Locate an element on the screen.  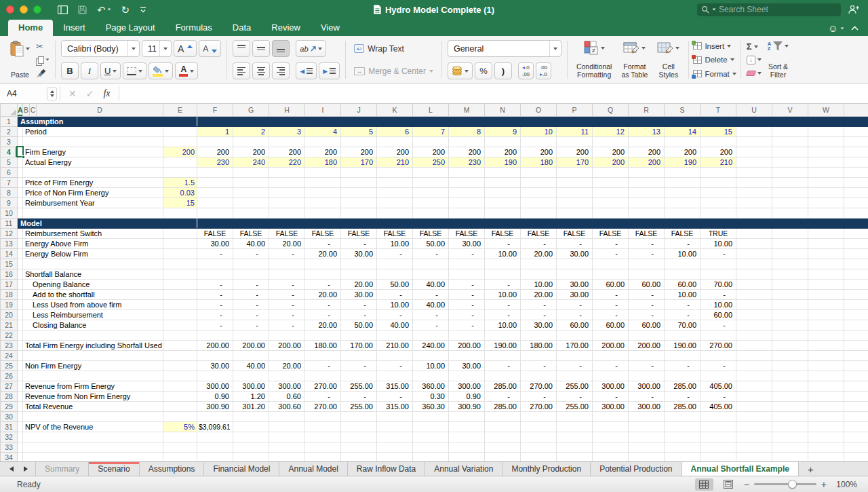
ribbon-tab-data: Data is located at coordinates (241, 28).